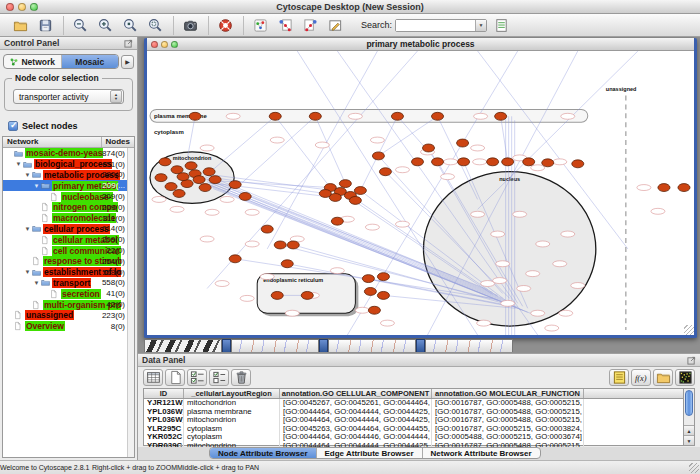 This screenshot has width=700, height=474. I want to click on attribute-grid-button, so click(153, 378).